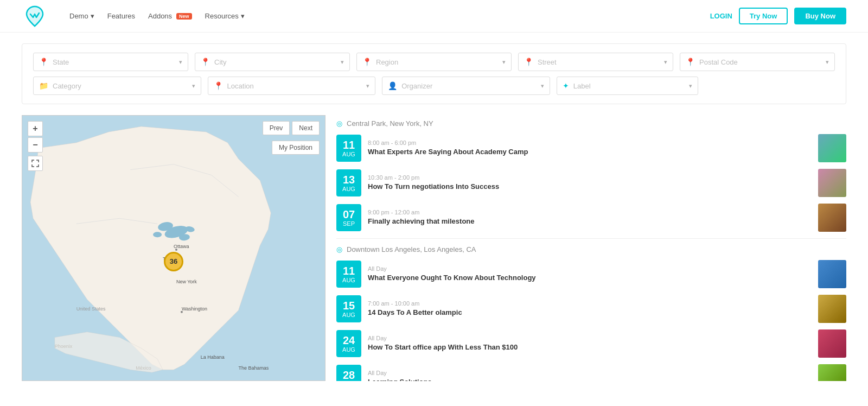  Describe the element at coordinates (91, 309) in the screenshot. I see `svg-text: United States` at that location.